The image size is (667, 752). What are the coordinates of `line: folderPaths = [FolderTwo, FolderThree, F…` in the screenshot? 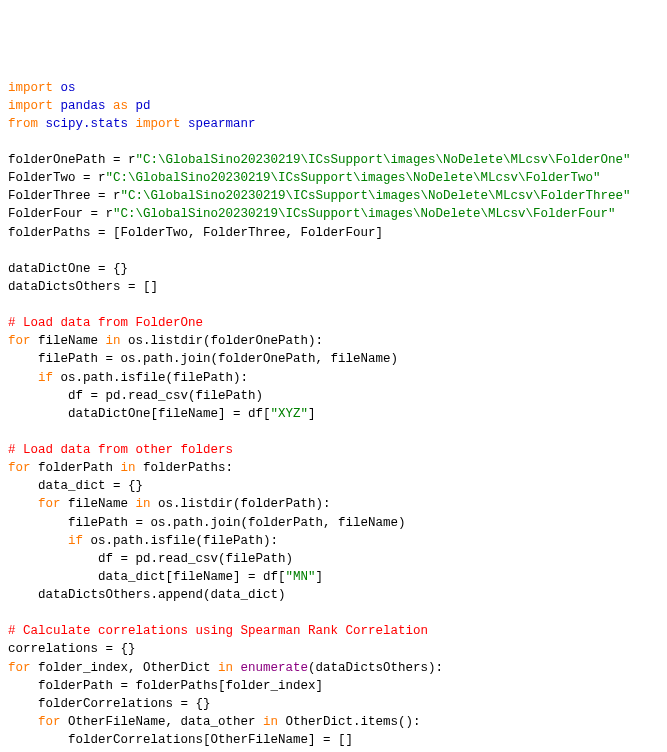 It's located at (196, 233).